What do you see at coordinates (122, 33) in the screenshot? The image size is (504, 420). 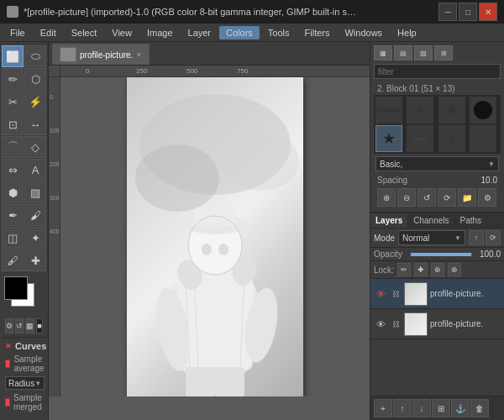 I see `menu-view: View` at bounding box center [122, 33].